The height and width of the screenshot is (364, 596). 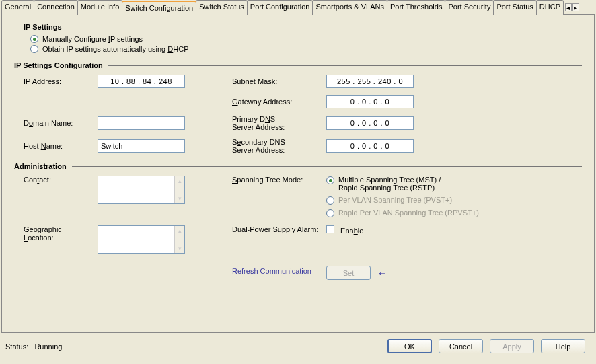 I want to click on ip-config-title: IP Settings Configuration, so click(x=59, y=65).